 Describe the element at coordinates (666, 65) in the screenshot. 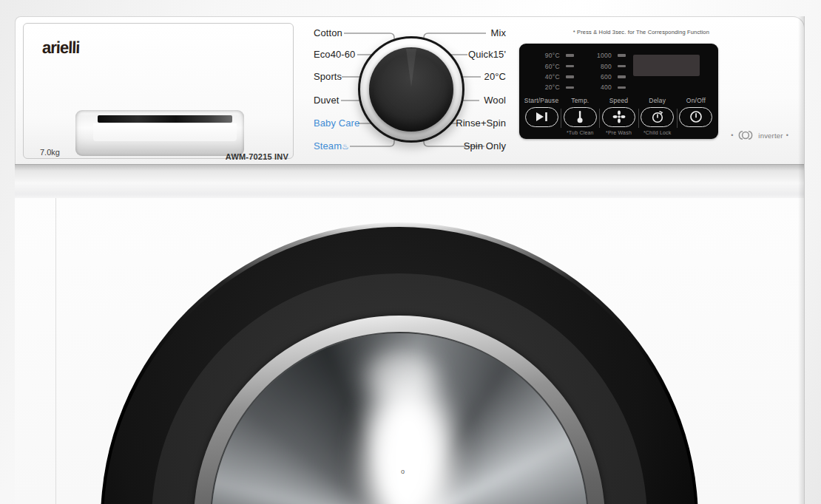

I see `digital-display` at that location.